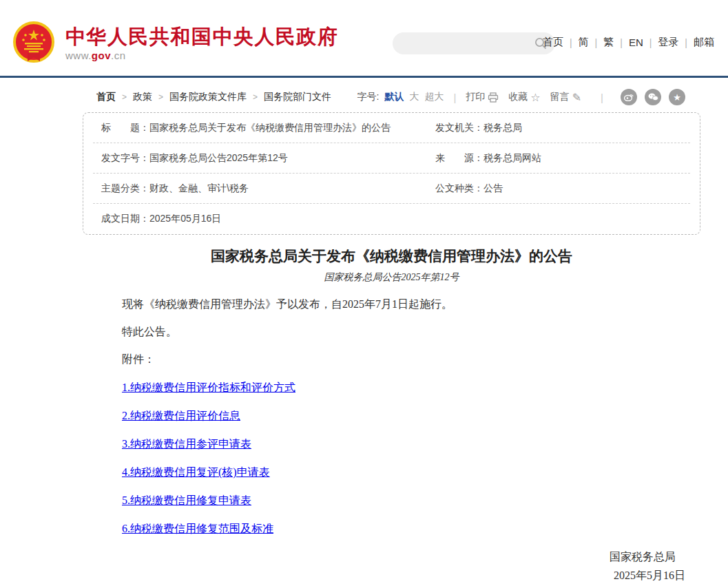  Describe the element at coordinates (393, 304) in the screenshot. I see `article-paragraph: 现将《纳税缴费信用管理办法》予以发布，自2025年7月1日起施行。` at that location.